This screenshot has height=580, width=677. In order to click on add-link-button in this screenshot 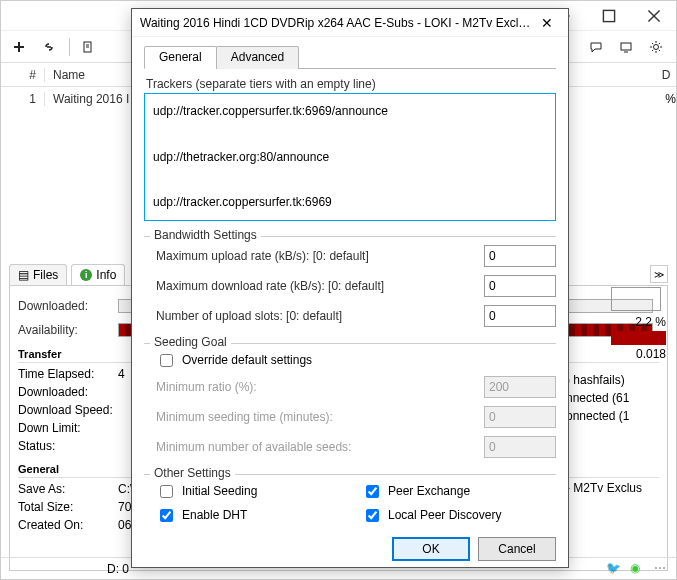, I will do `click(49, 47)`.